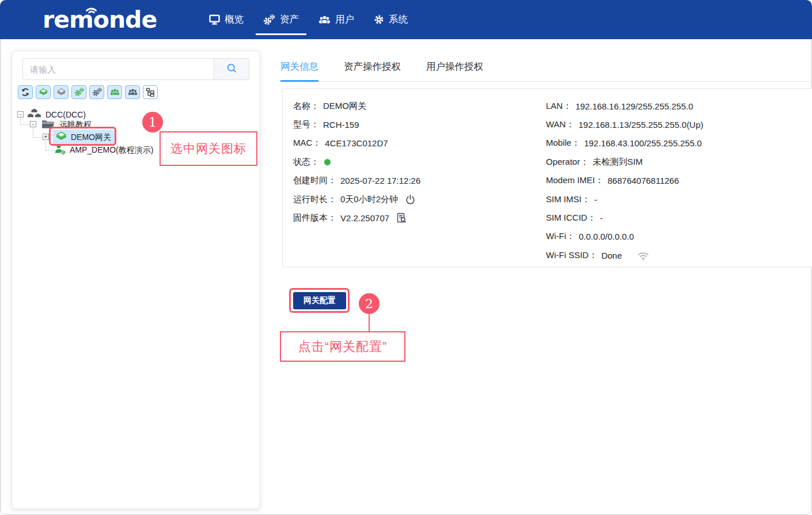  I want to click on field-value: 0天0小时2分钟, so click(369, 199).